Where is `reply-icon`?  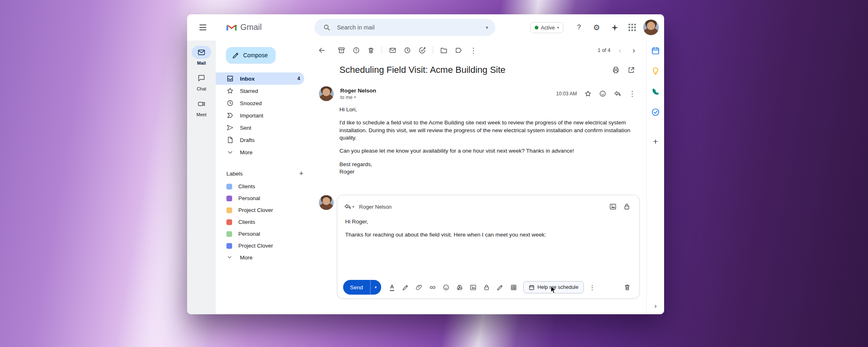 reply-icon is located at coordinates (617, 94).